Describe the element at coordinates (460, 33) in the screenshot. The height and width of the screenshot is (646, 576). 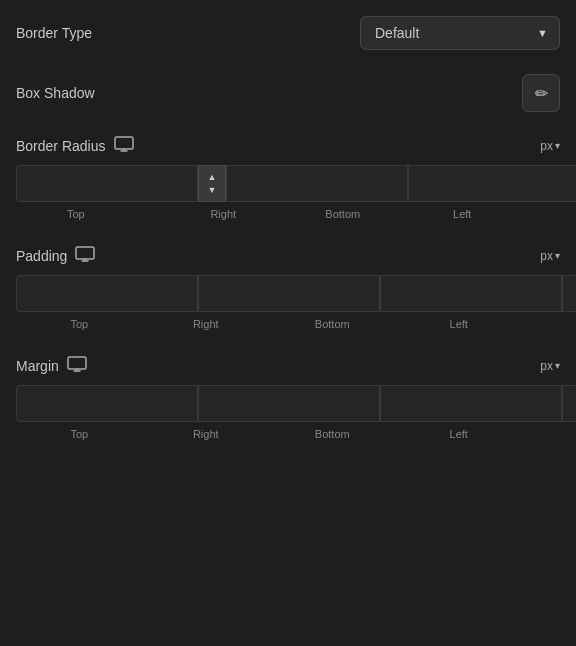
I see `border-type-dropdown-wrapper: Default Solid Dashed Dotted Double None` at that location.